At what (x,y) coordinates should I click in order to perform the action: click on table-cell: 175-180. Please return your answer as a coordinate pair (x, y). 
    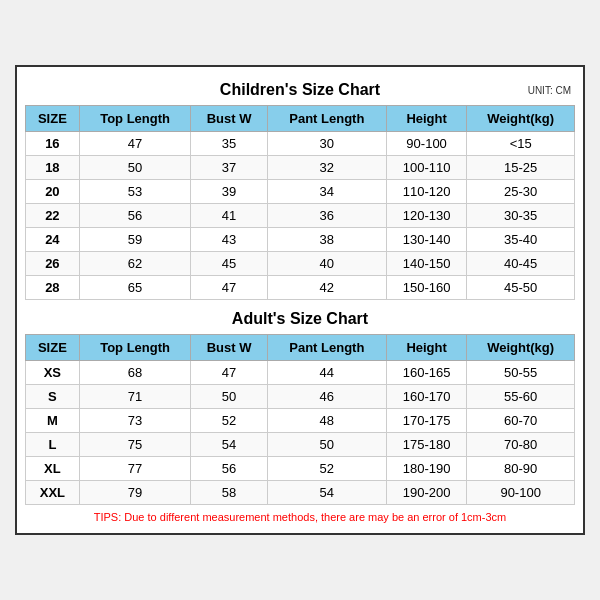
    Looking at the image, I should click on (426, 445).